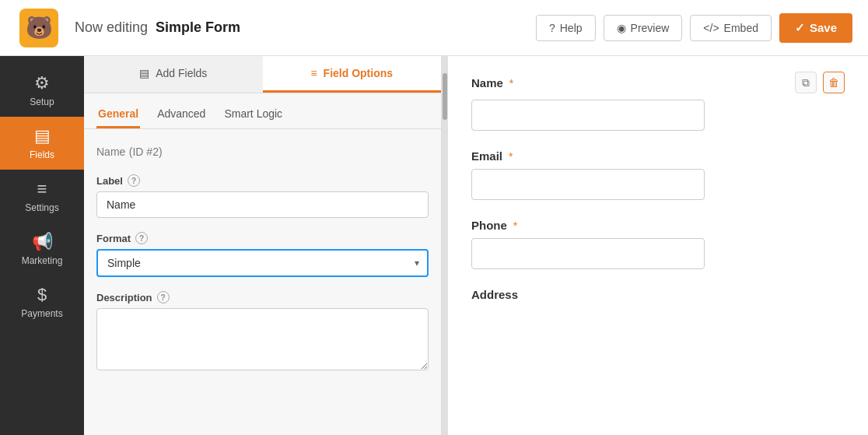 Image resolution: width=868 pixels, height=435 pixels. I want to click on scroll-thumb, so click(445, 96).